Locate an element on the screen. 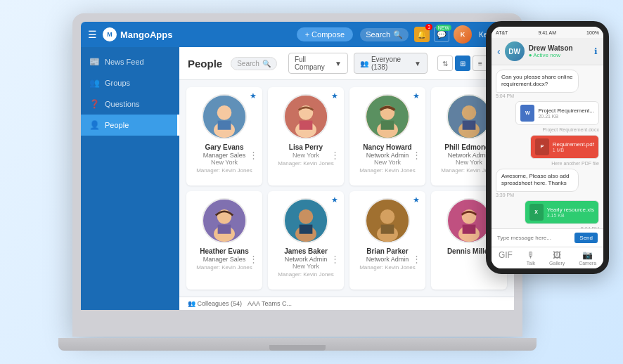 The width and height of the screenshot is (623, 364). pdf-file-icon: P is located at coordinates (542, 147).